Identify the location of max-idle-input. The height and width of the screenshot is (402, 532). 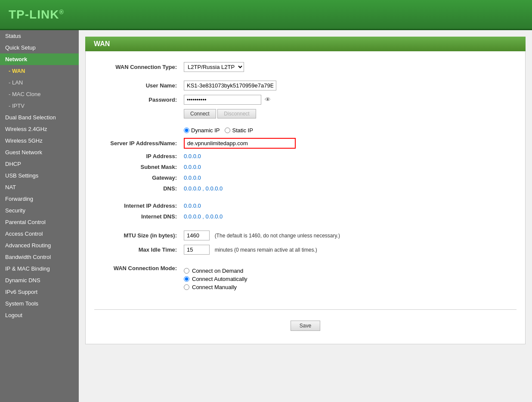
(197, 250).